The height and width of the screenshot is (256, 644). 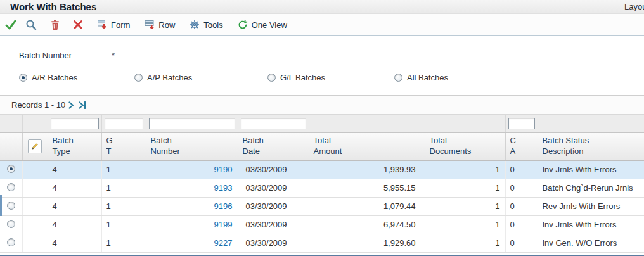 I want to click on qbe-input-batch-type, so click(x=75, y=124).